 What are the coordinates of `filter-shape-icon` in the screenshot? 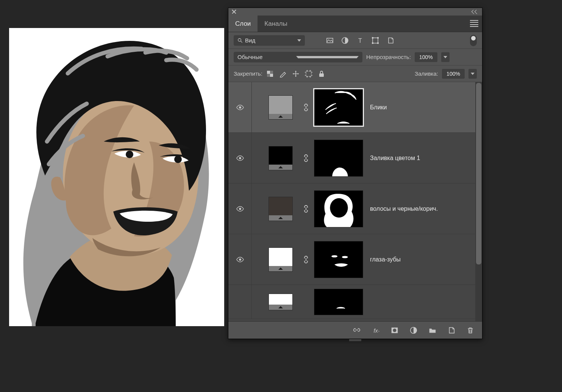 It's located at (375, 40).